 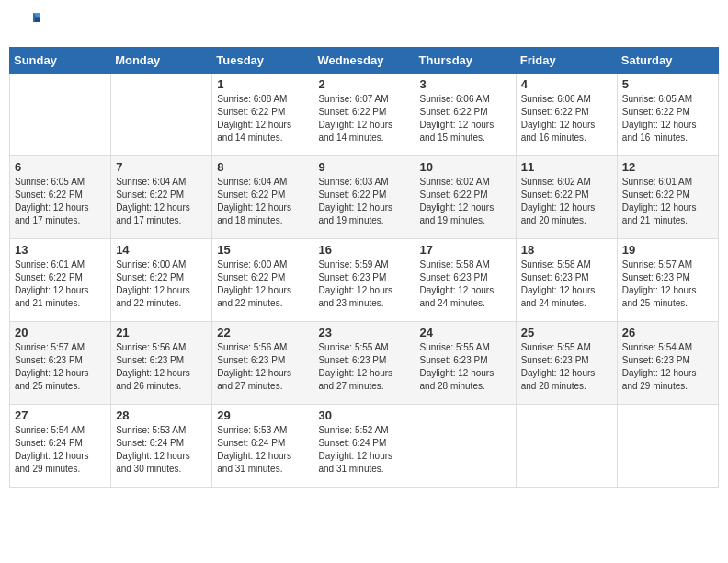 I want to click on day-number: 30, so click(x=364, y=416).